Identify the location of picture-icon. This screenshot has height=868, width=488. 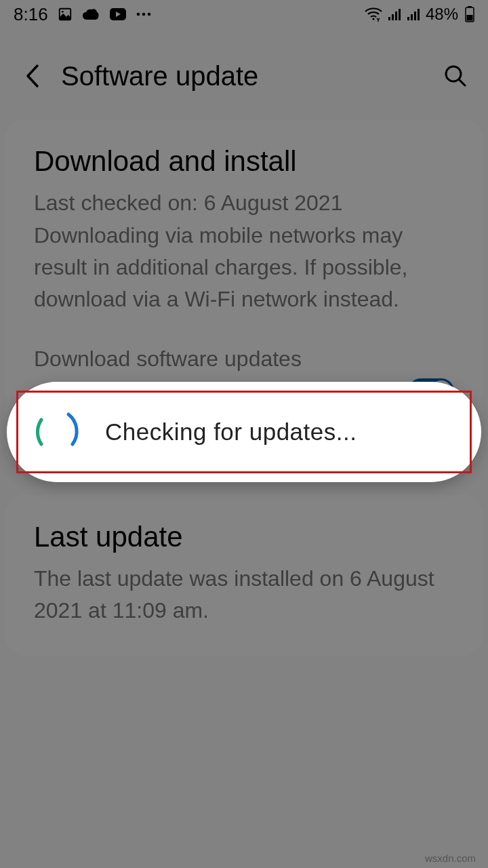
(65, 14).